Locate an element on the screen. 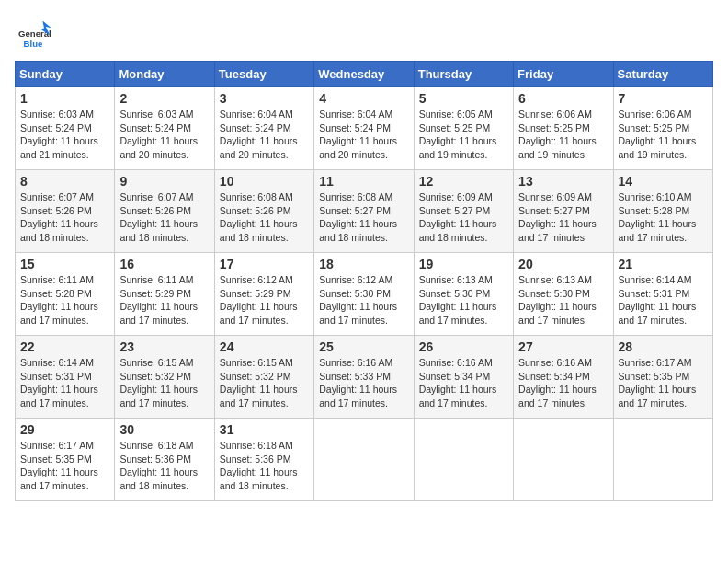 Image resolution: width=728 pixels, height=563 pixels. calendar-cell: 25 Sunrise: 6:16 AM Sunset: 5:33 PM Dayl… is located at coordinates (364, 377).